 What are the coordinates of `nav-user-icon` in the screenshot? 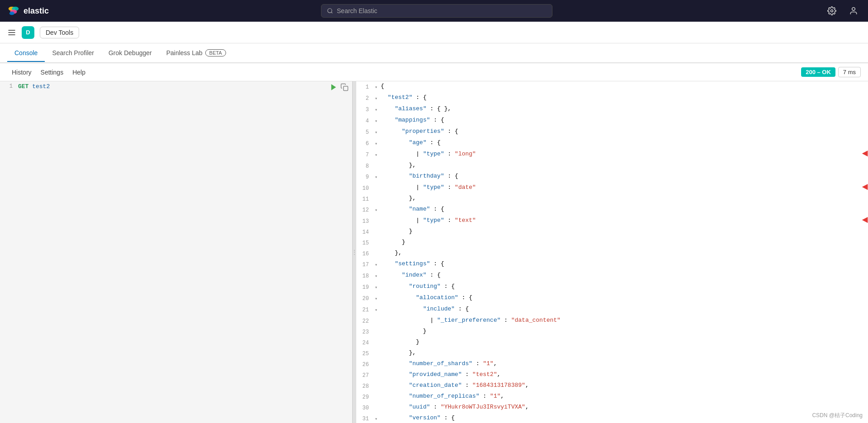 It's located at (854, 11).